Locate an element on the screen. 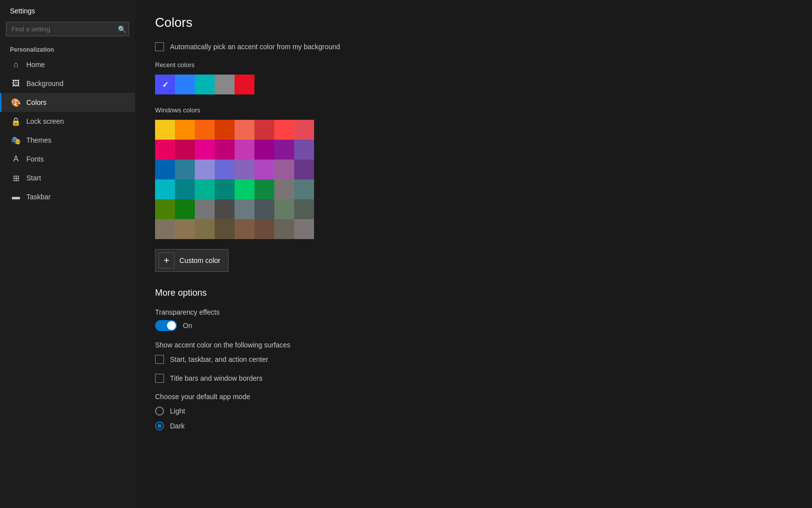  transparency-value: On is located at coordinates (188, 326).